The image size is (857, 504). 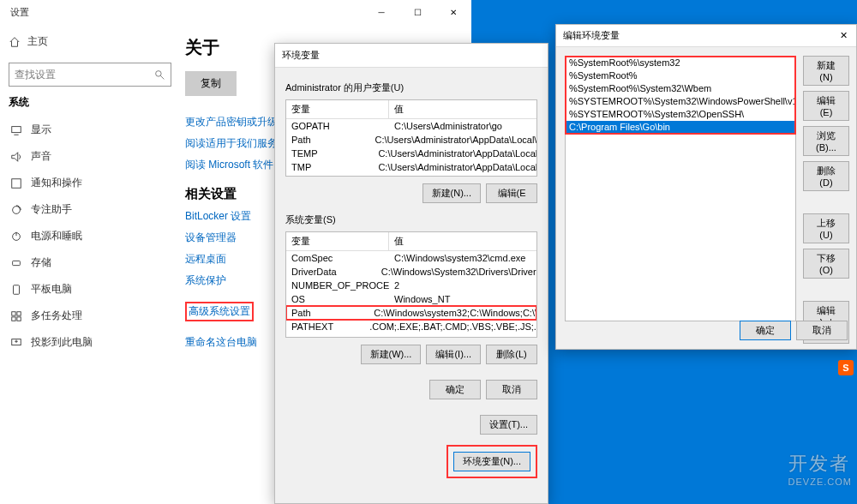 I want to click on cell-value: C:\Users\Administrator\AppData\Local\Mic…, so click(x=453, y=140).